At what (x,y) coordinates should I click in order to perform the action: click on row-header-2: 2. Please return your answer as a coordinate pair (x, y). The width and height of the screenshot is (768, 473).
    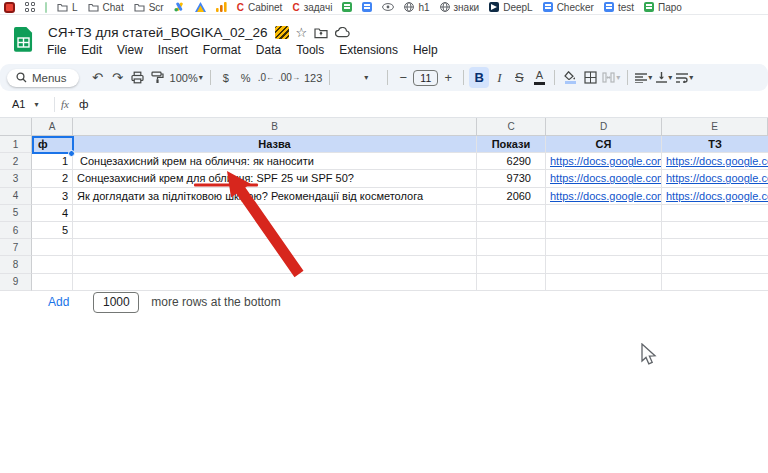
    Looking at the image, I should click on (16, 162).